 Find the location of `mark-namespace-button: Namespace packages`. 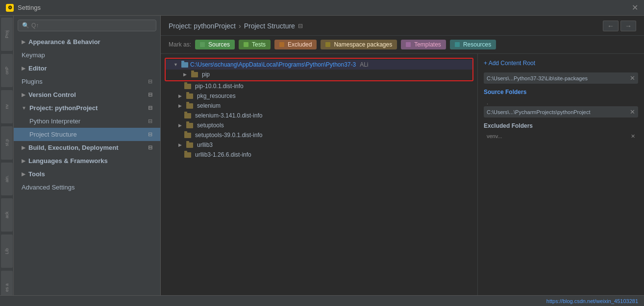

mark-namespace-button: Namespace packages is located at coordinates (359, 45).